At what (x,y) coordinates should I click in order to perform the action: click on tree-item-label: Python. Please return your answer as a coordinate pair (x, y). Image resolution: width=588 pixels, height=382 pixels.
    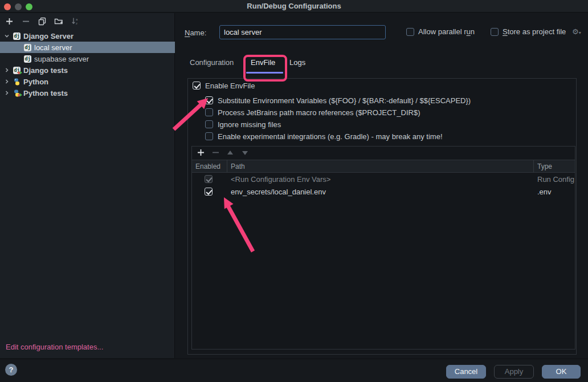
    Looking at the image, I should click on (36, 82).